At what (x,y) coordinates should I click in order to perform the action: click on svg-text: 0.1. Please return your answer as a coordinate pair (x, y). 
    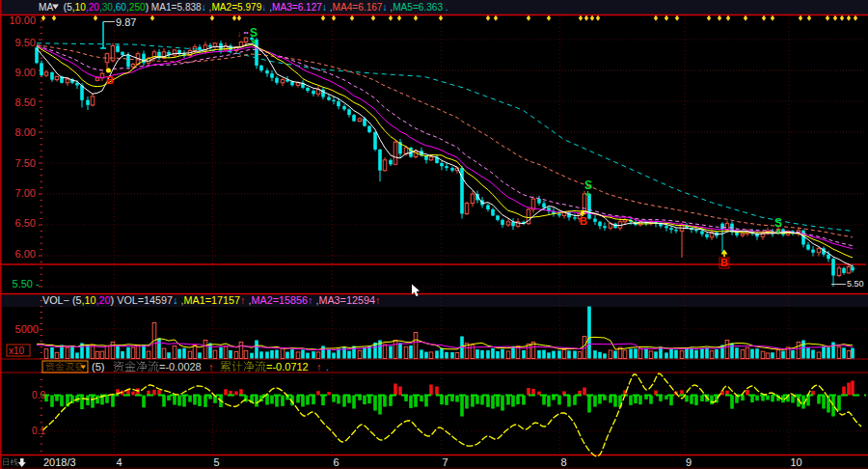
    Looking at the image, I should click on (39, 430).